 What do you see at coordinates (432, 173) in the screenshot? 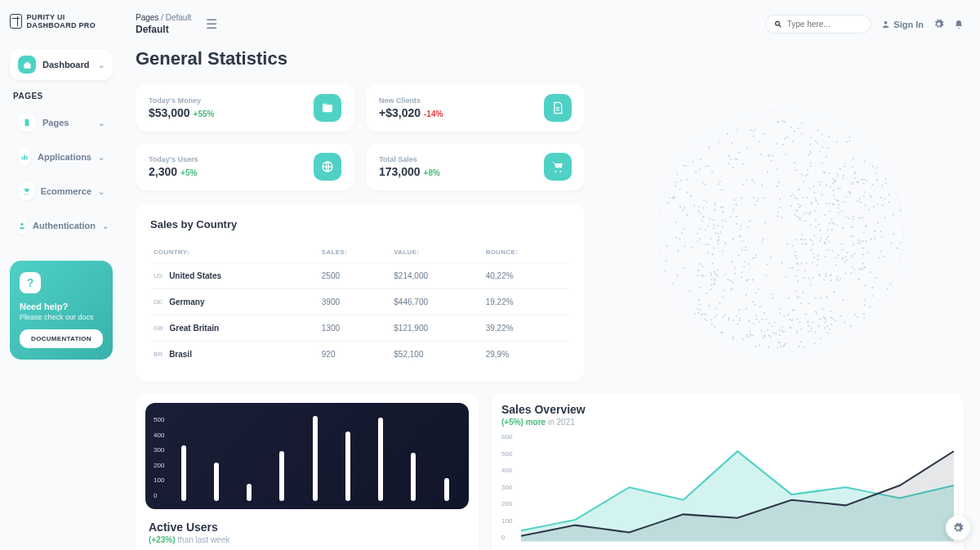
I see `stat-delta: +8%` at bounding box center [432, 173].